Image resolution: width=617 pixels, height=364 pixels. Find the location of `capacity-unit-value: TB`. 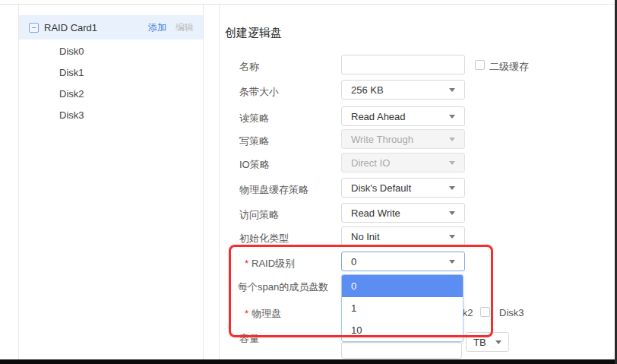

capacity-unit-value: TB is located at coordinates (480, 342).